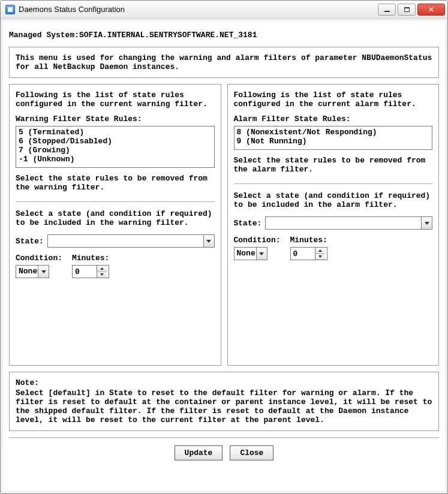  What do you see at coordinates (257, 240) in the screenshot?
I see `alarm-condition-label: Condition:` at bounding box center [257, 240].